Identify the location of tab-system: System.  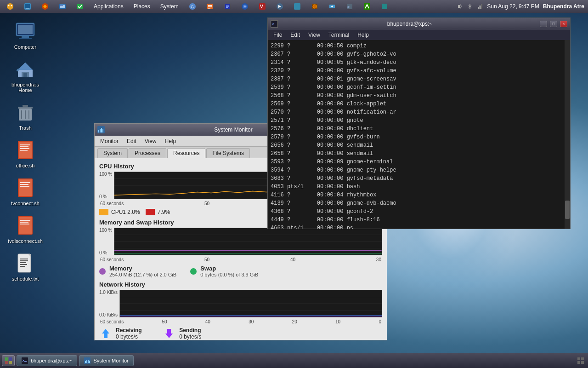
(113, 153).